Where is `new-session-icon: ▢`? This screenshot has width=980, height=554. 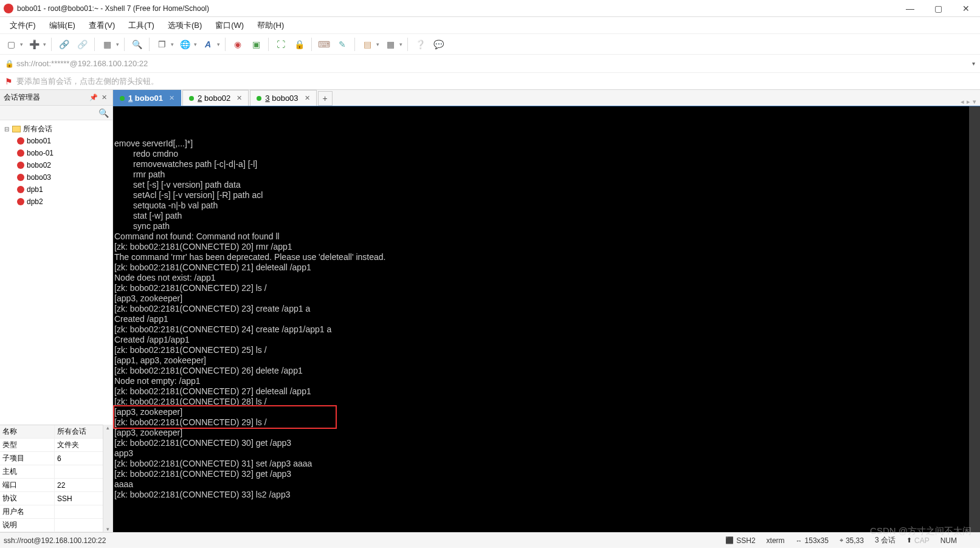
new-session-icon: ▢ is located at coordinates (11, 44).